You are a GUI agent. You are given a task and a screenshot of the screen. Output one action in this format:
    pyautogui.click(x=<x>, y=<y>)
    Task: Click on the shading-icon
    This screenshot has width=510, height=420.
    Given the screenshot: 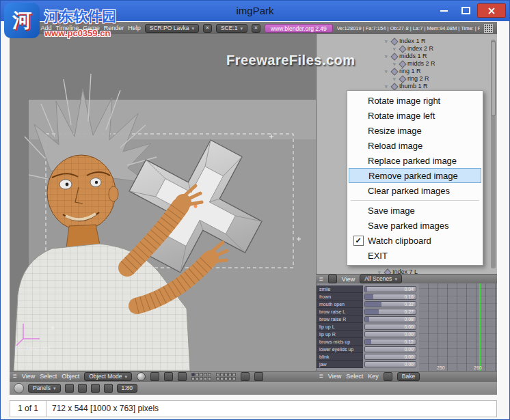 What is the action you would take?
    pyautogui.click(x=82, y=388)
    